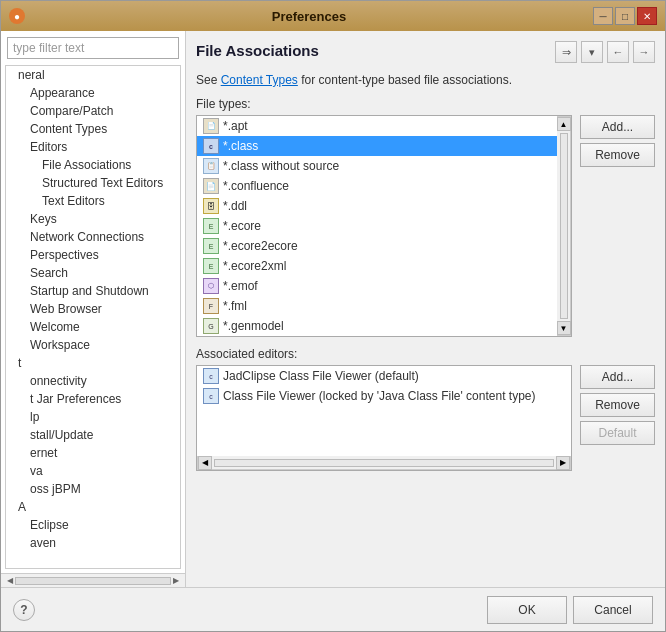 This screenshot has height=632, width=666. Describe the element at coordinates (93, 417) in the screenshot. I see `tree-item-lp: lp` at that location.